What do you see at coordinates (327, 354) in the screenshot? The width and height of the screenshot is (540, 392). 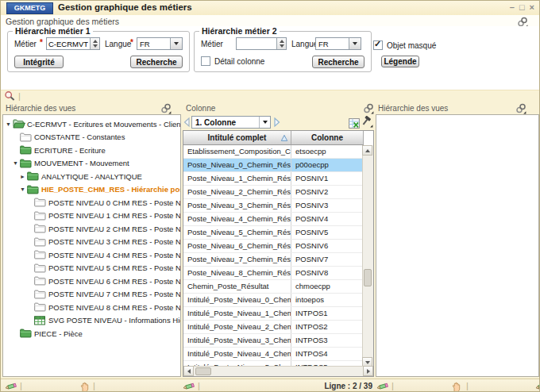 I see `cell-colonne: INTPOS4` at bounding box center [327, 354].